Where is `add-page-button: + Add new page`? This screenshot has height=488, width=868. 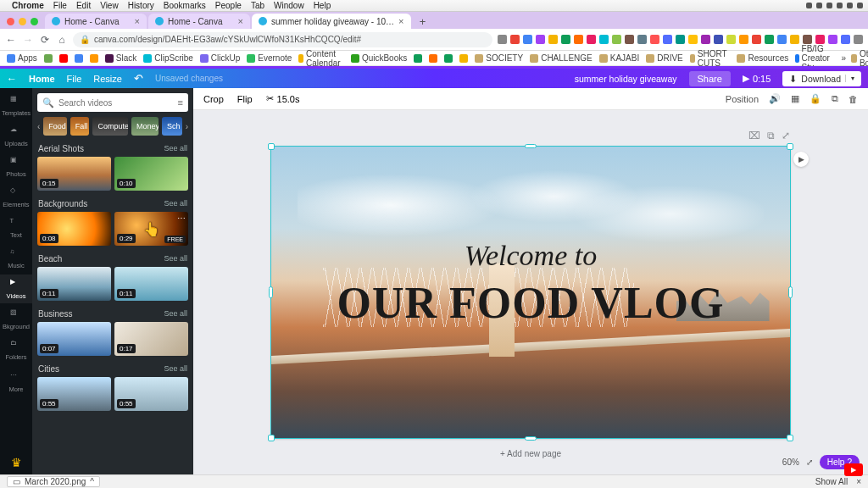
add-page-button: + Add new page is located at coordinates (531, 454).